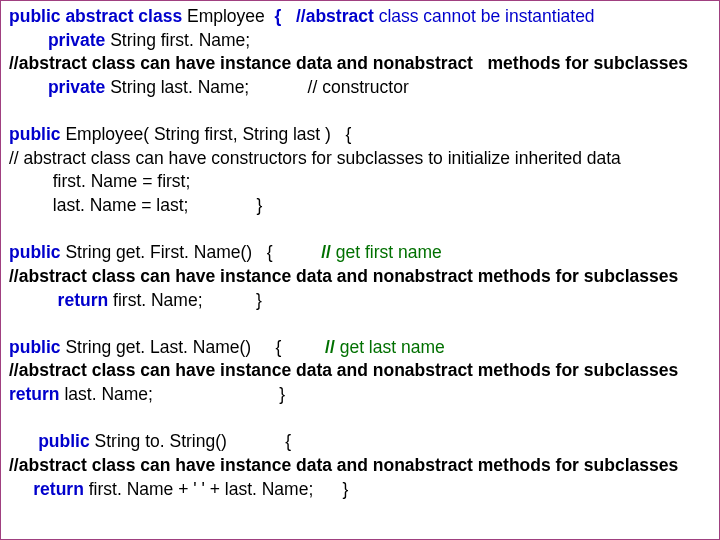 This screenshot has height=540, width=720. I want to click on code-line-11: public String to. String() {, so click(360, 442).